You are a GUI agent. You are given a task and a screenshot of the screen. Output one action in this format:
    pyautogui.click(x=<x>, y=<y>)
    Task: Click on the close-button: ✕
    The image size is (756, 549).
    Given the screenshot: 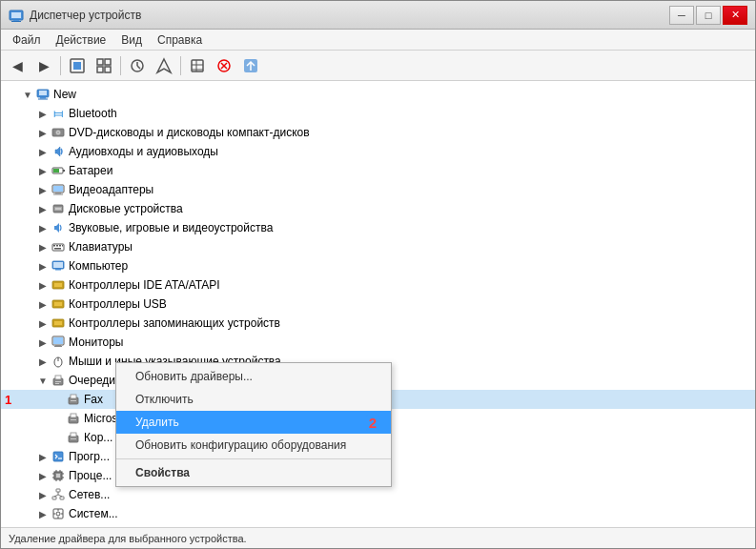 What is the action you would take?
    pyautogui.click(x=735, y=15)
    